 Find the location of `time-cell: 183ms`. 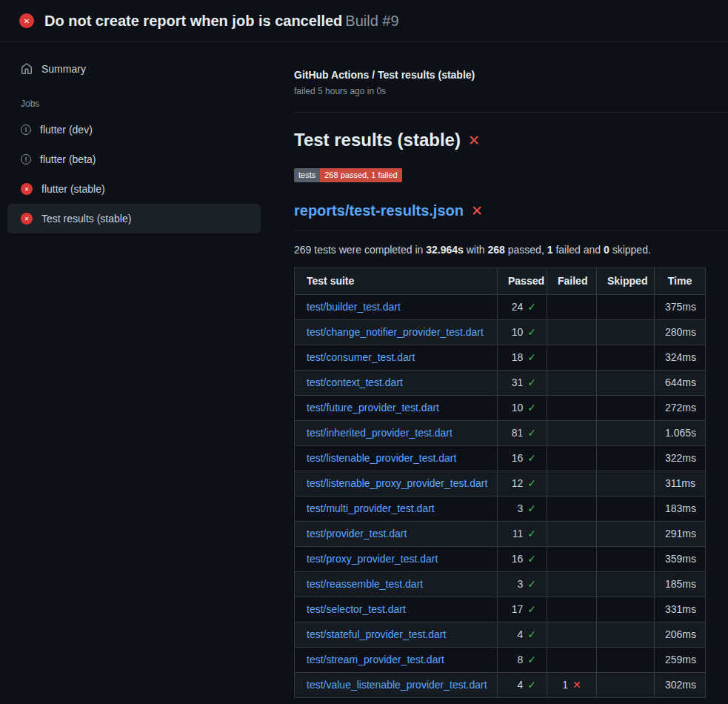

time-cell: 183ms is located at coordinates (680, 509).